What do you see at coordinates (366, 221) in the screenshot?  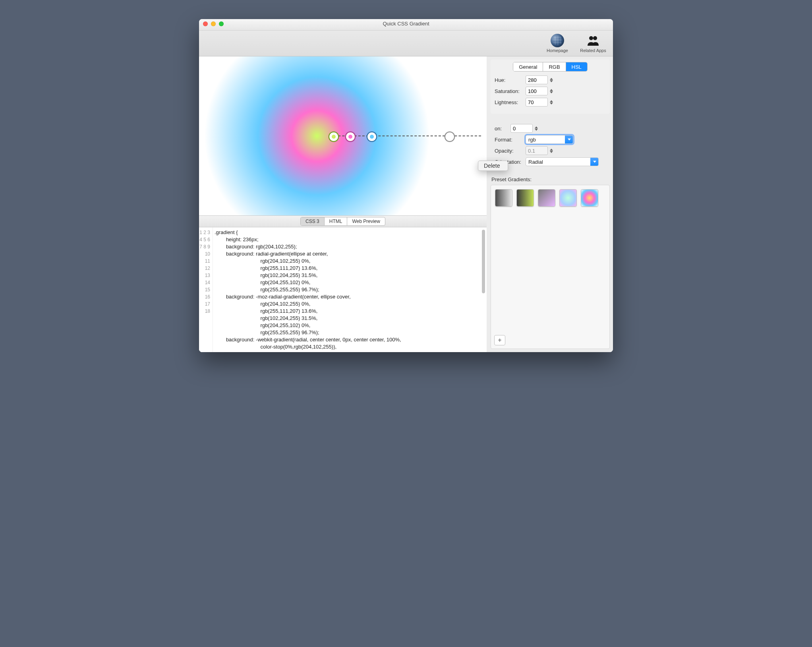 I see `code-tab-web-preview: Web Preview` at bounding box center [366, 221].